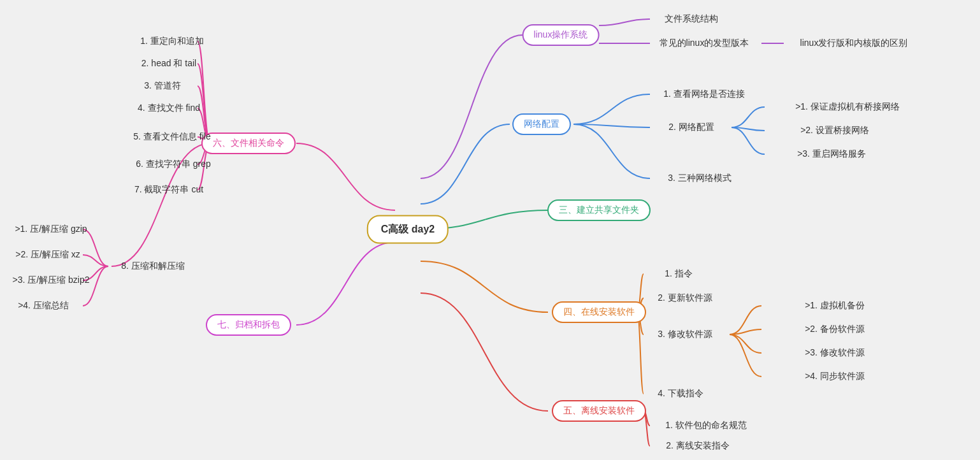 The width and height of the screenshot is (980, 460). I want to click on network-sub-1: >2. 设置桥接网络, so click(835, 131).